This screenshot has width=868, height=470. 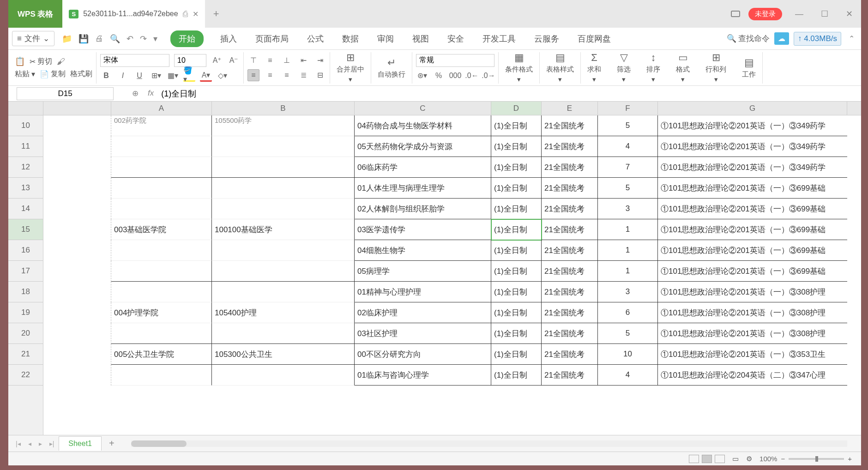 I want to click on col-header-G: G, so click(x=753, y=108).